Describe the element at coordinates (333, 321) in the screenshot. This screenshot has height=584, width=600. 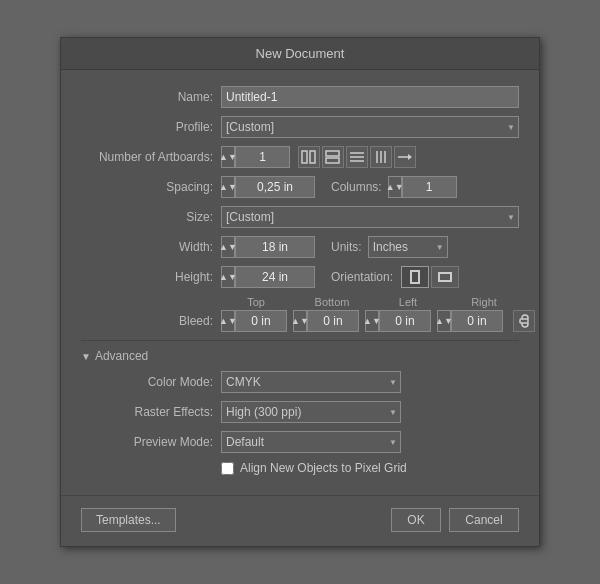
I see `bleed-bottom-input` at that location.